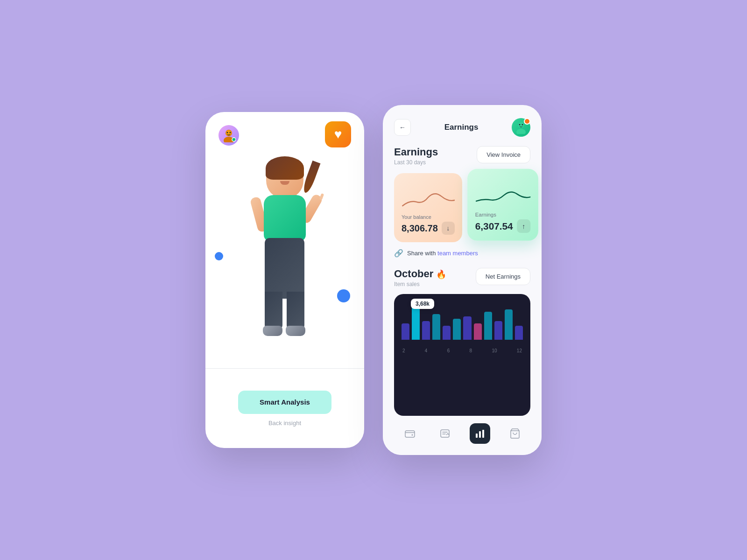  I want to click on share-link: team members, so click(458, 253).